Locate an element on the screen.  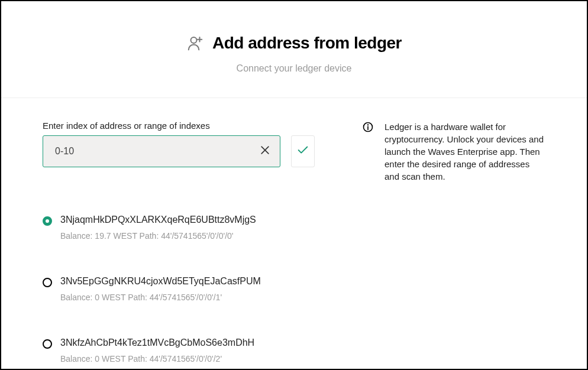
clear-input-button is located at coordinates (265, 151).